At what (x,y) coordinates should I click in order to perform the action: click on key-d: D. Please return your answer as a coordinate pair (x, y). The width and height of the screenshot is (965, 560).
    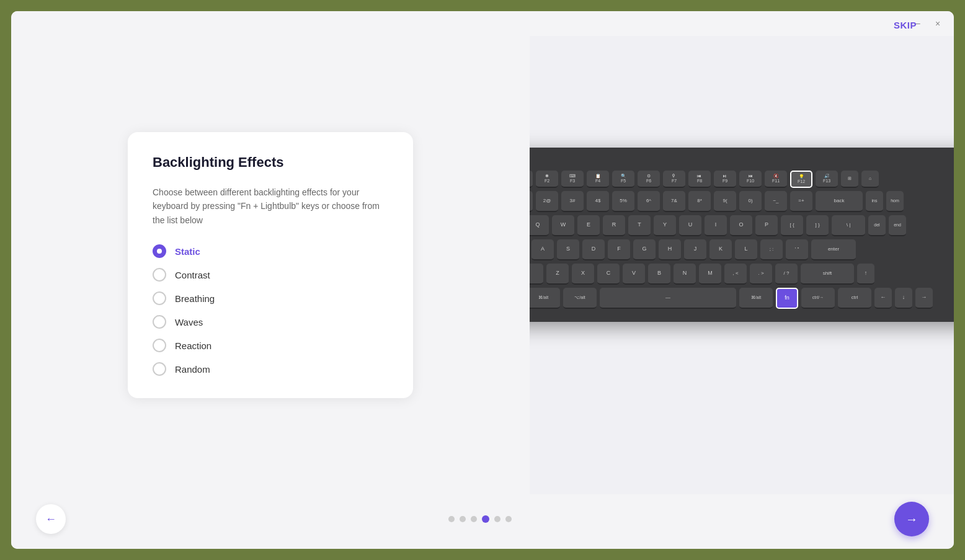
    Looking at the image, I should click on (594, 250).